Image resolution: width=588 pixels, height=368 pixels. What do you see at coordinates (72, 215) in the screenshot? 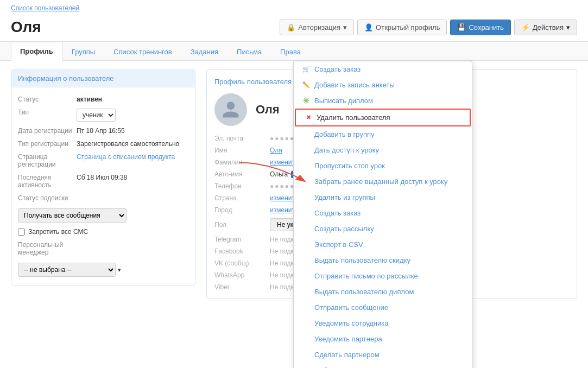
I see `subscription-select: Получать все сообщения` at bounding box center [72, 215].